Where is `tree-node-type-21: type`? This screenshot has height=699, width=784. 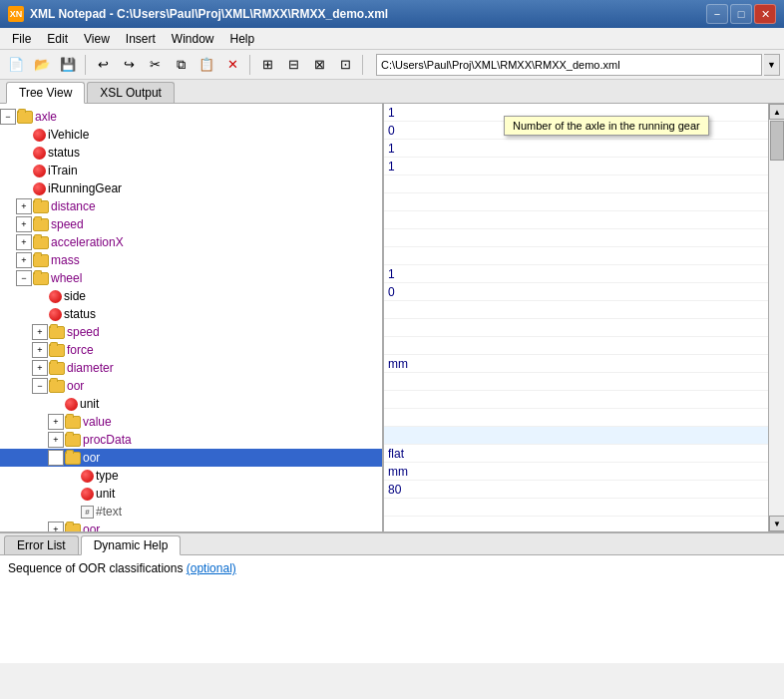 tree-node-type-21: type is located at coordinates (192, 476).